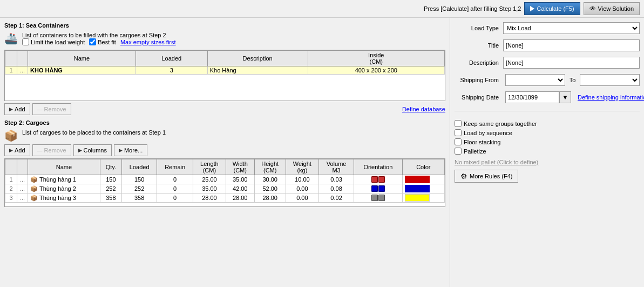 This screenshot has height=287, width=644. What do you see at coordinates (139, 168) in the screenshot?
I see `s2-loaded-h: Loaded` at bounding box center [139, 168].